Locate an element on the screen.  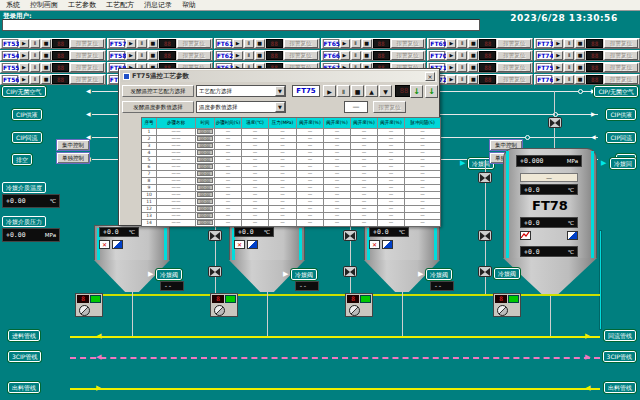
recipe-select-dropdown: 工艺配方选择 ▼ is located at coordinates (241, 91).